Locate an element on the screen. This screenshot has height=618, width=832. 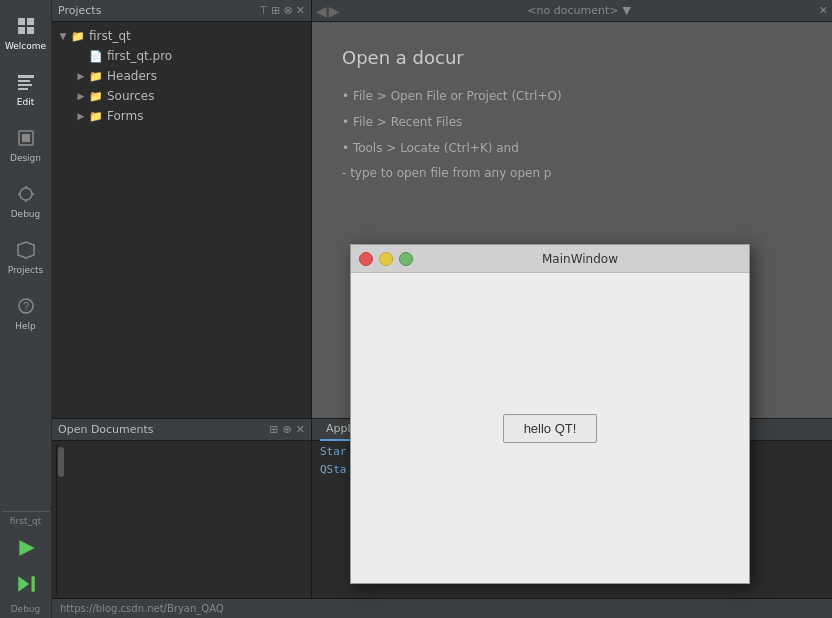
panel-header-icons: ⊤ ⊞ ⊗ ✕ is located at coordinates (282, 10).